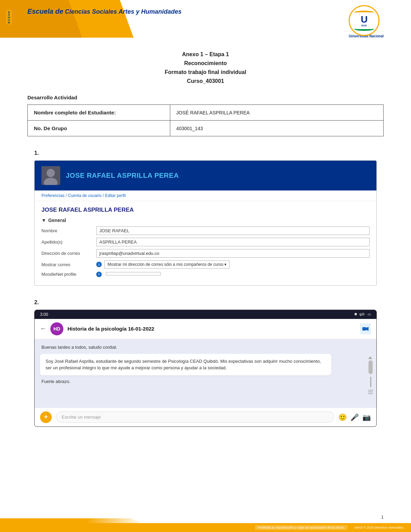 The image size is (411, 532). I want to click on chat-title: Historia de la psicología 16-01-2022, so click(212, 329).